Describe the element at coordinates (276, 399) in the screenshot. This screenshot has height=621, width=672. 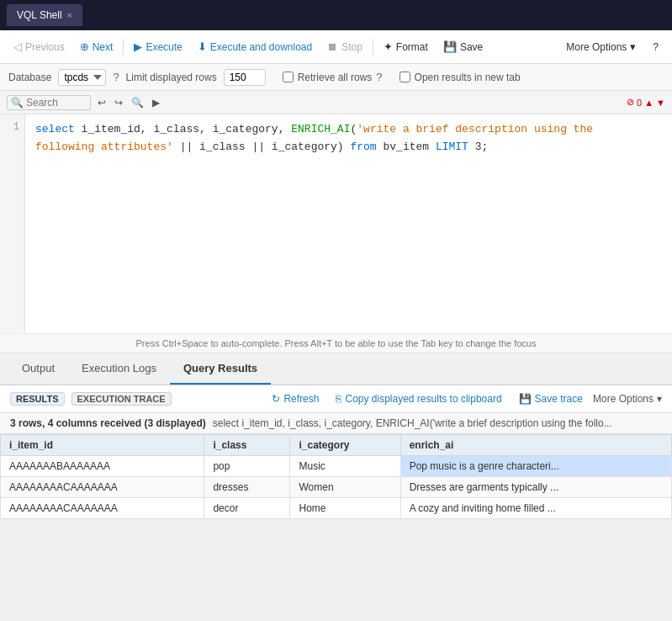
I see `refresh-icon: ↻` at that location.